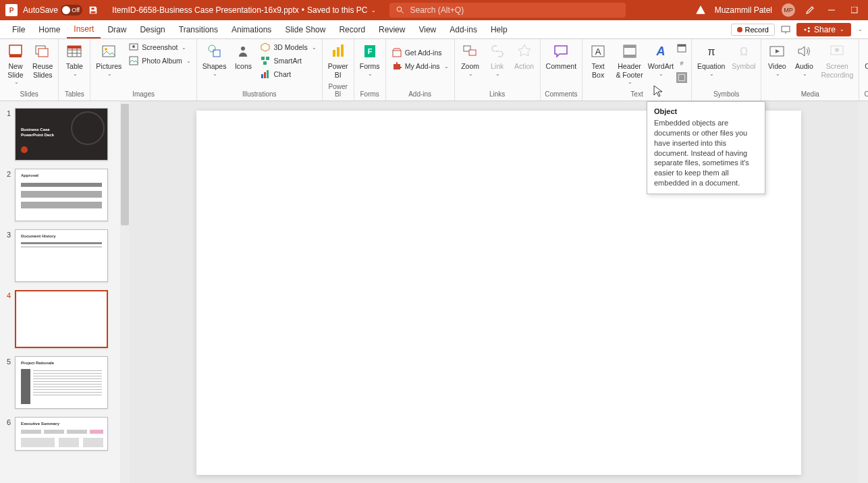  I want to click on tab-record: Record, so click(352, 30).